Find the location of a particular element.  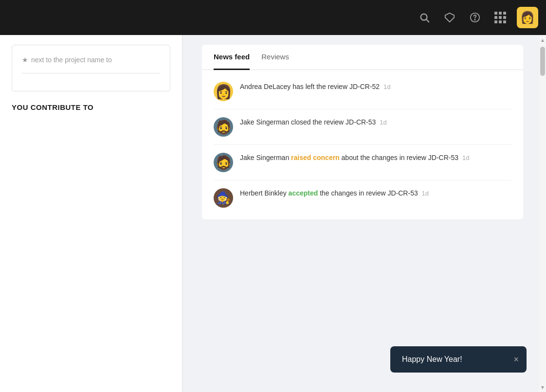

feed-text-1: Andrea DeLacey has left the review JD-CR… is located at coordinates (376, 87).